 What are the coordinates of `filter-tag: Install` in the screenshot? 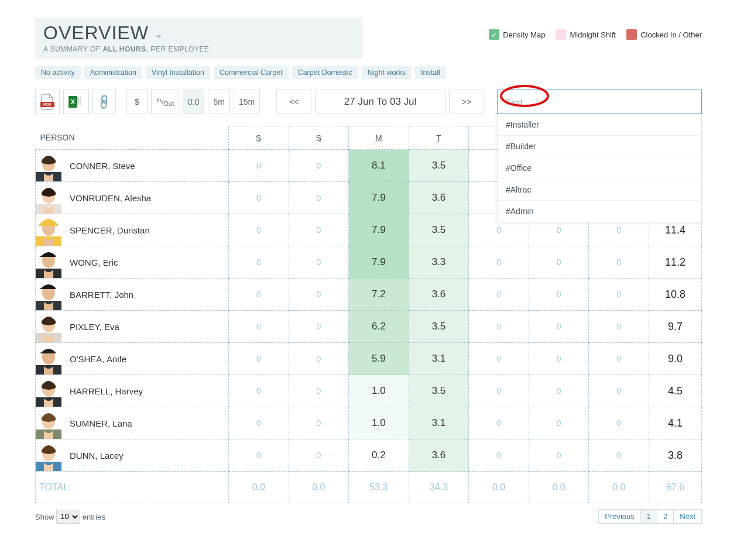 It's located at (431, 73).